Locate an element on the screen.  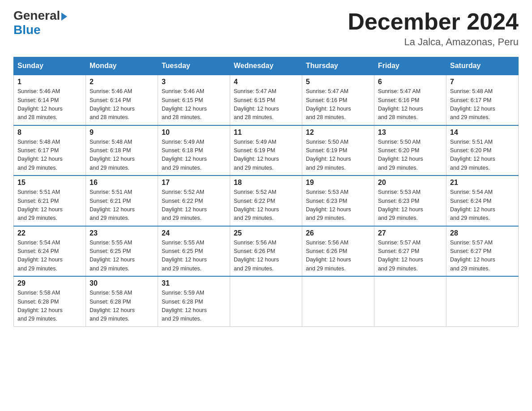
day-number: 28 is located at coordinates (482, 233).